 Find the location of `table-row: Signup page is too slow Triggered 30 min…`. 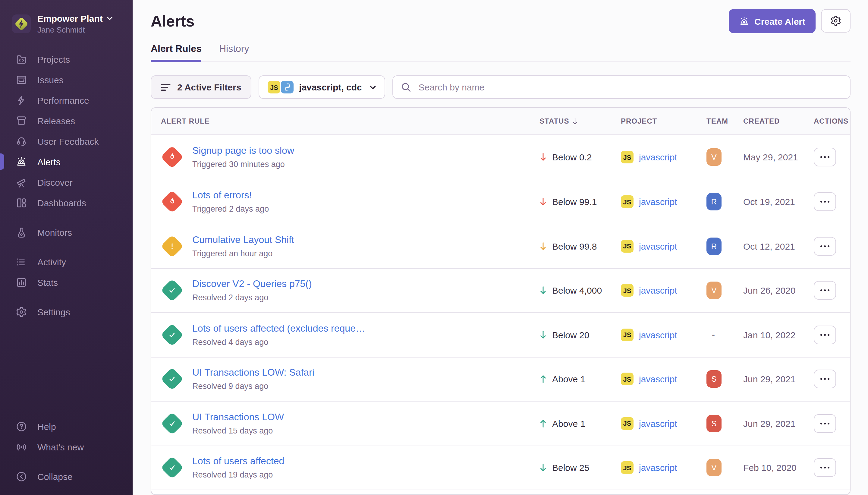

table-row: Signup page is too slow Triggered 30 min… is located at coordinates (501, 157).